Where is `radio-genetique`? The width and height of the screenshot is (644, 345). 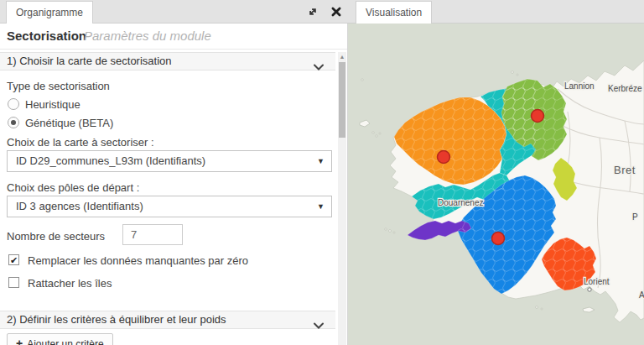
radio-genetique is located at coordinates (13, 123).